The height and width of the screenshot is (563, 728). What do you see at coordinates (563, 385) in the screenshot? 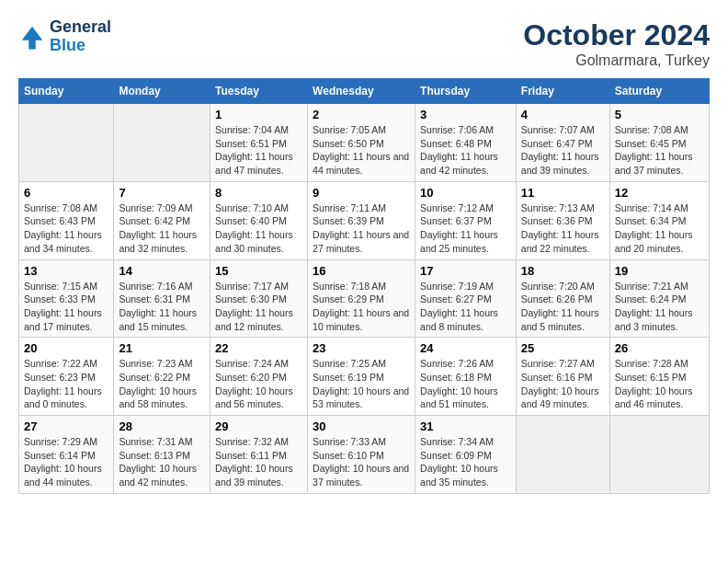
I see `day-info: Sunrise: 7:27 AMSunset: 6:16 PMDaylight:…` at bounding box center [563, 385].